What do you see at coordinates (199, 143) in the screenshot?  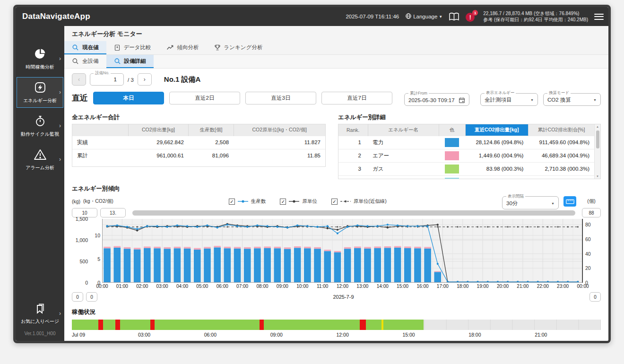 I see `total-energy-table: CO2排出量[kg] 生産数[個] CO2原単位[kg・CO2/個] 実績29,…` at bounding box center [199, 143].